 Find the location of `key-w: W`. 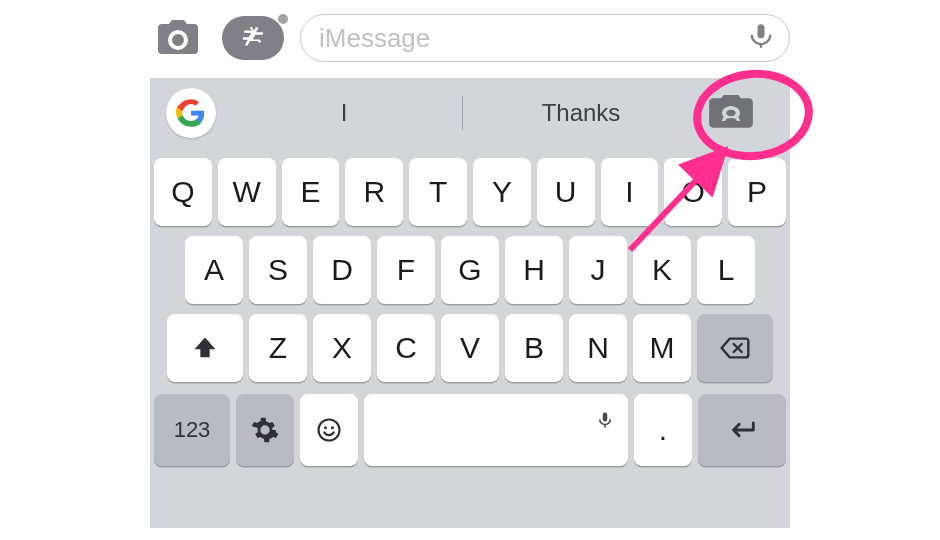

key-w: W is located at coordinates (247, 192).